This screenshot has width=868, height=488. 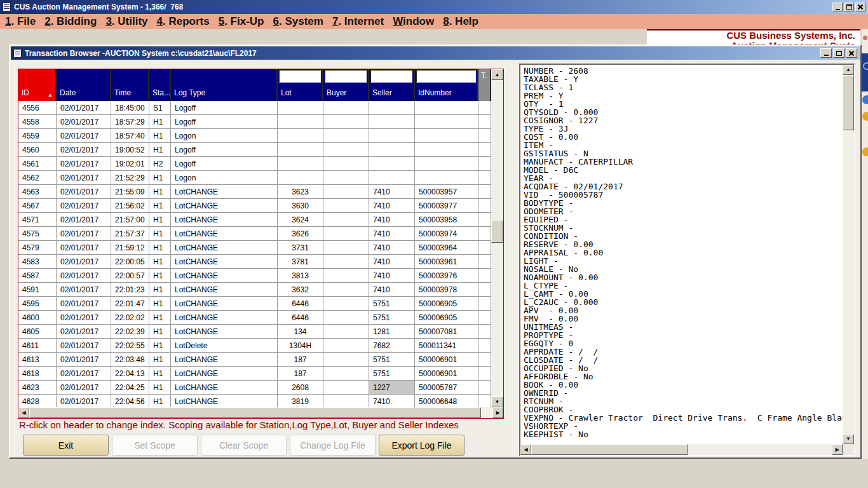 What do you see at coordinates (37, 108) in the screenshot?
I see `cell-id: 4556` at bounding box center [37, 108].